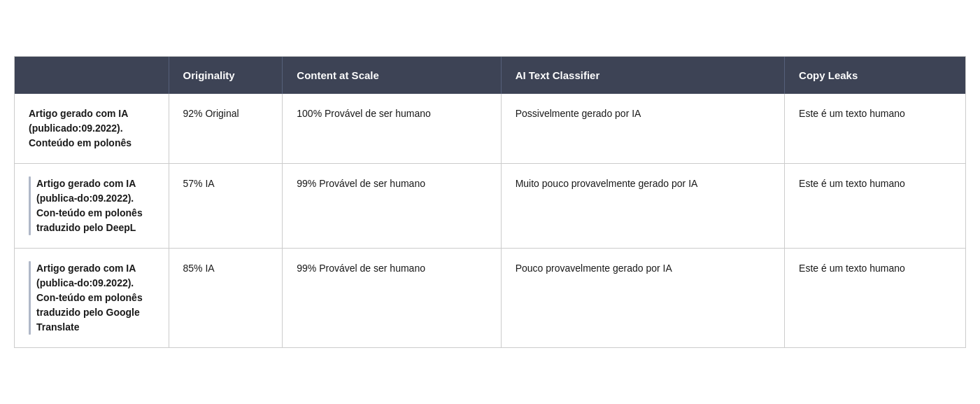 This screenshot has width=980, height=404. What do you see at coordinates (29, 298) in the screenshot?
I see `row-3-bar` at bounding box center [29, 298].